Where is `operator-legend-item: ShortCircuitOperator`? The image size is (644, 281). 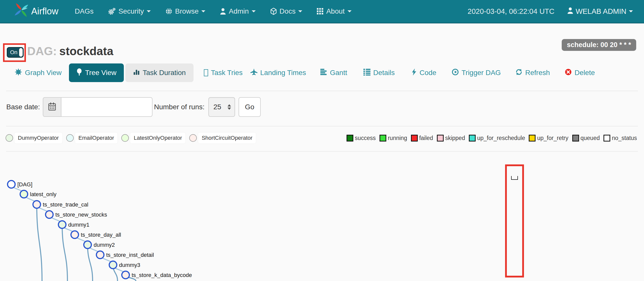 operator-legend-item: ShortCircuitOperator is located at coordinates (223, 138).